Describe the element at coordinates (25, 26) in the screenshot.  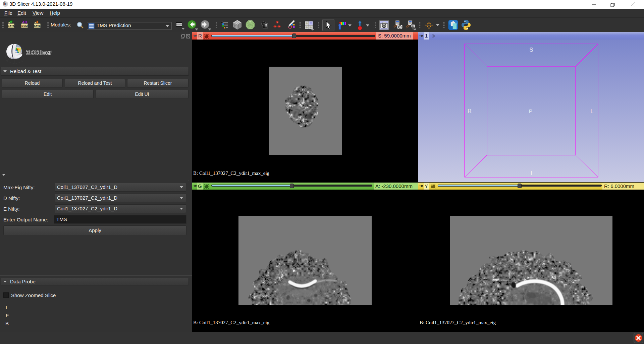
I see `svg-text: DCM` at that location.